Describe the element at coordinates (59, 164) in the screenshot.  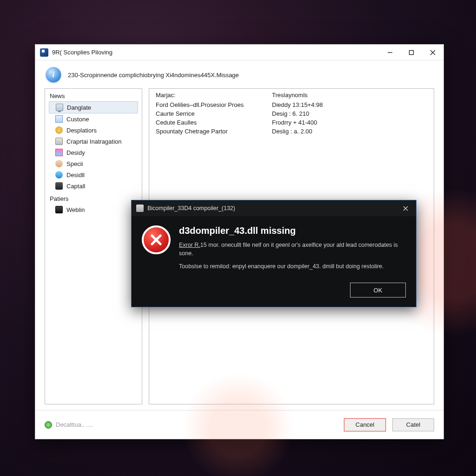
I see `user-icon` at that location.